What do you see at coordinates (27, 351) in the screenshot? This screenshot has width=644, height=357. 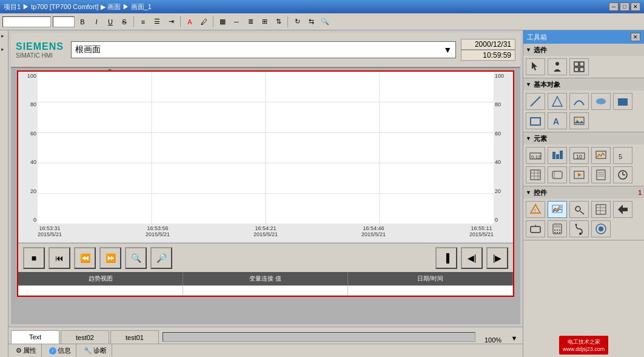 I see `properties-status-item: ⚙ 属性` at bounding box center [27, 351].